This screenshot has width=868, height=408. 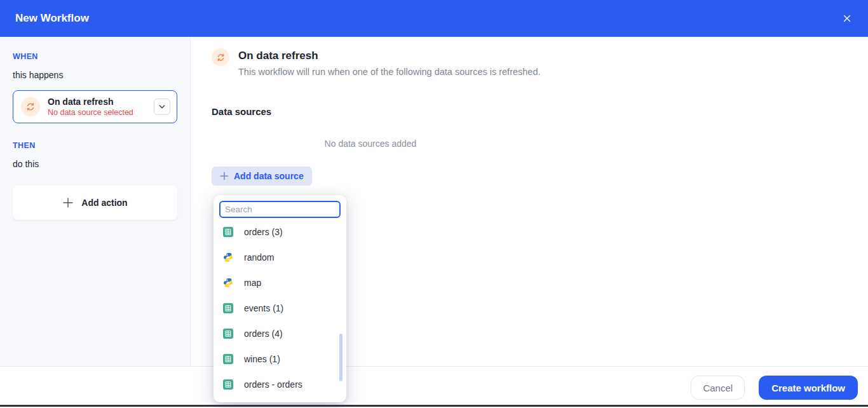 I want to click on empty-data-sources-message: No data sources added, so click(x=370, y=144).